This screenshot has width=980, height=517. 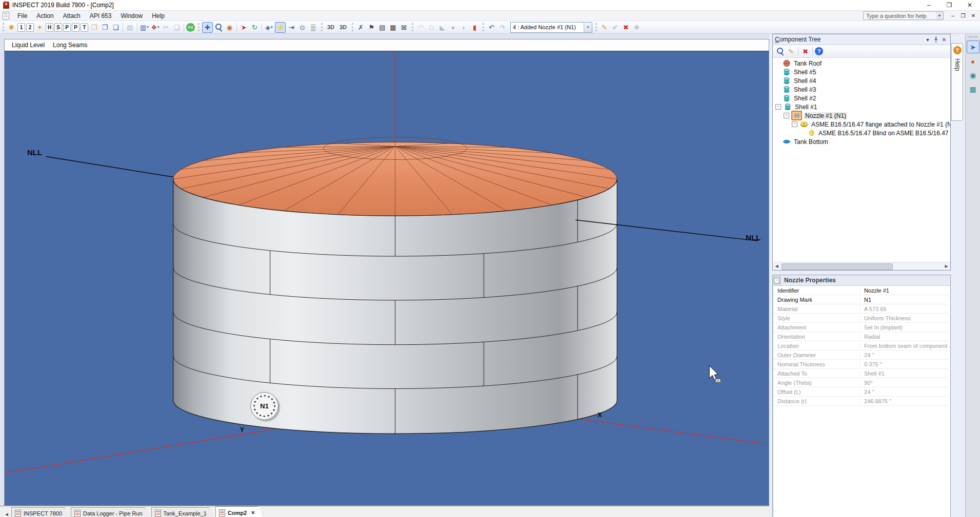 I want to click on f3-run-button: F3, so click(x=191, y=28).